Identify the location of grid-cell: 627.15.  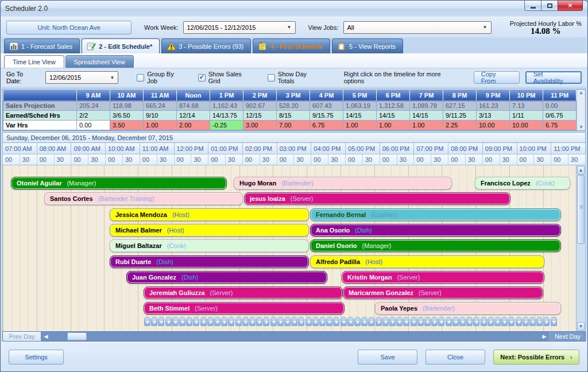
(460, 106).